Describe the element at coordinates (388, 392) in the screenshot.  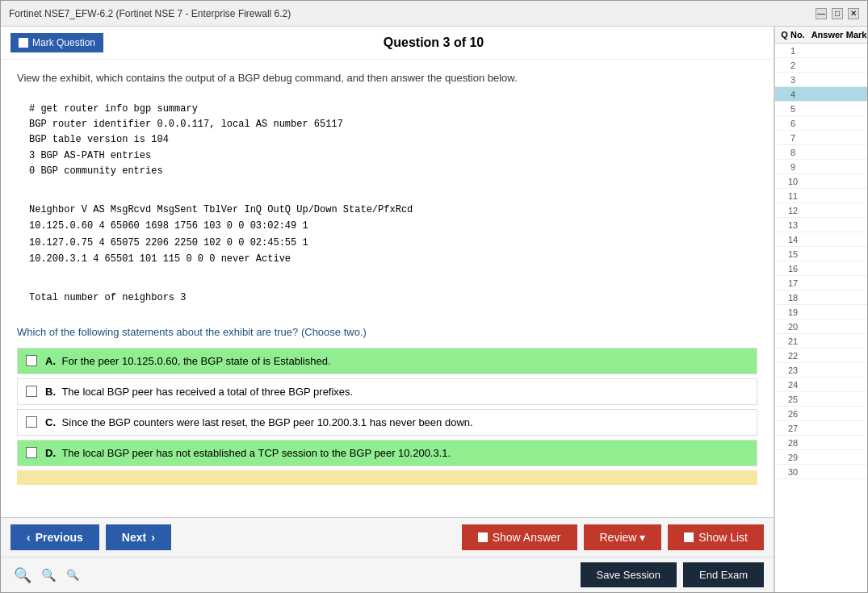
I see `option-b: B. The local BGP peer has received a tot…` at that location.